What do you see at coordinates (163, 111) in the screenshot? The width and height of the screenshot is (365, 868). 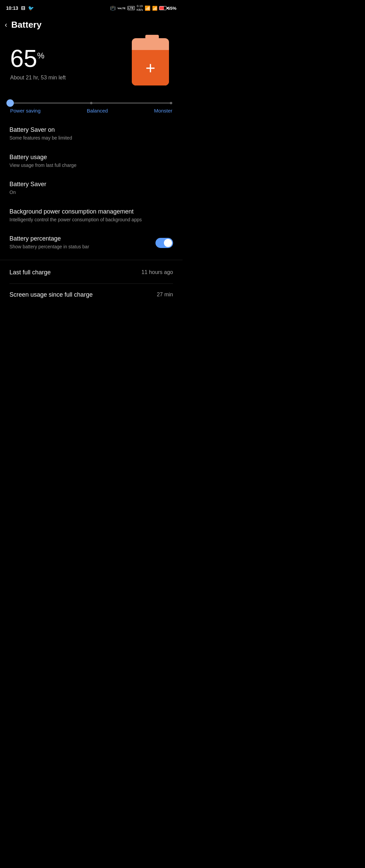 I see `slider-label-monster: Monster` at bounding box center [163, 111].